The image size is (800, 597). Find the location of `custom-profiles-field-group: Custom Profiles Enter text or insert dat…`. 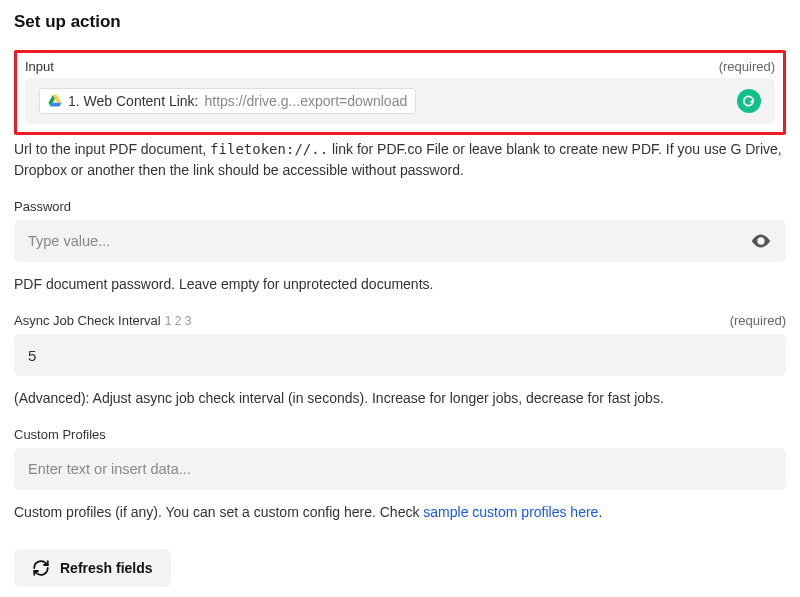

custom-profiles-field-group: Custom Profiles Enter text or insert dat… is located at coordinates (400, 458).